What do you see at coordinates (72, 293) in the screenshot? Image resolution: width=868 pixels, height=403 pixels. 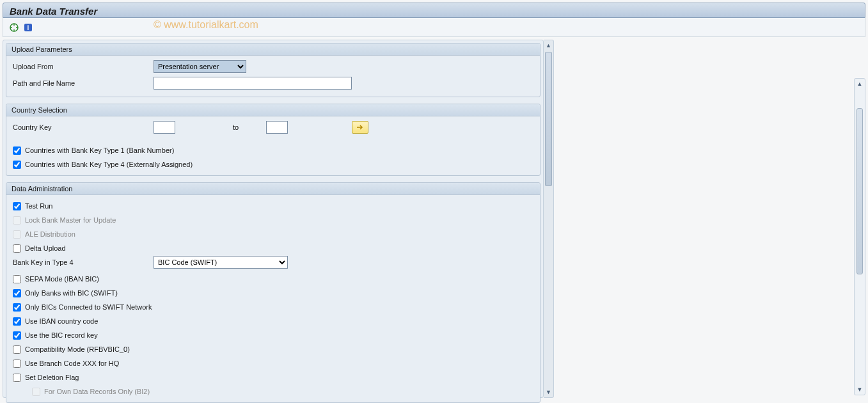 I see `label-only-bic: Only Banks with BIC (SWIFT)` at bounding box center [72, 293].